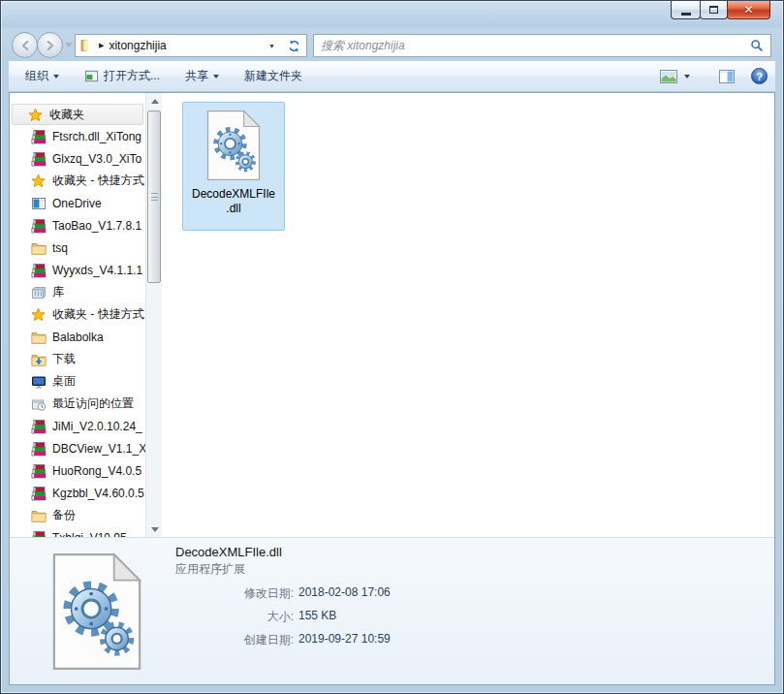 This screenshot has width=784, height=694. I want to click on sidebar-favorites-header: 收藏夹, so click(78, 114).